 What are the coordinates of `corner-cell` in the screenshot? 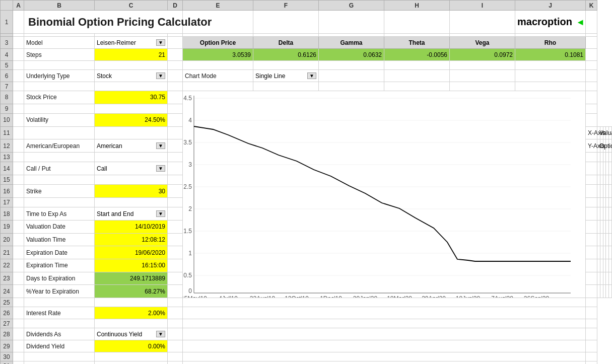 It's located at (7, 6).